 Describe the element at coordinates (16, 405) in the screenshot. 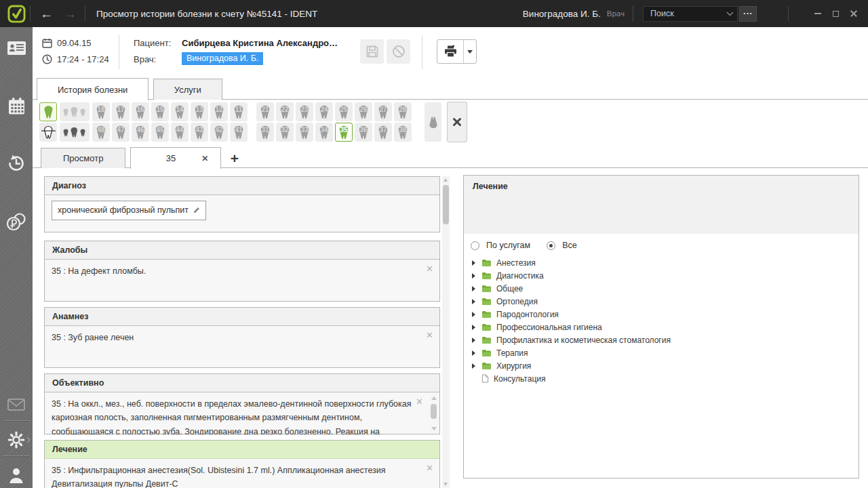

I see `sidebar-item-mail` at that location.